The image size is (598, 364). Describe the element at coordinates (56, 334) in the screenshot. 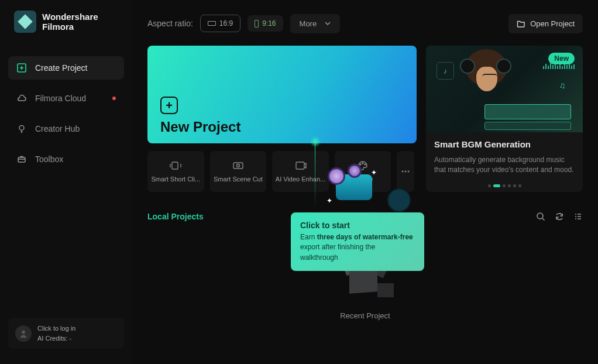

I see `user-text: Click to log in AI Credits: -` at that location.